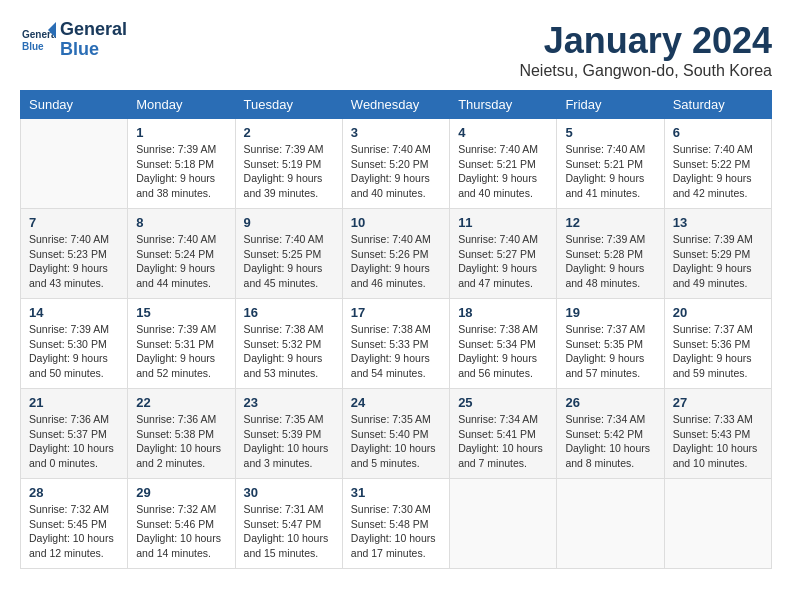  What do you see at coordinates (74, 105) in the screenshot?
I see `weekday-header-sunday: Sunday` at bounding box center [74, 105].